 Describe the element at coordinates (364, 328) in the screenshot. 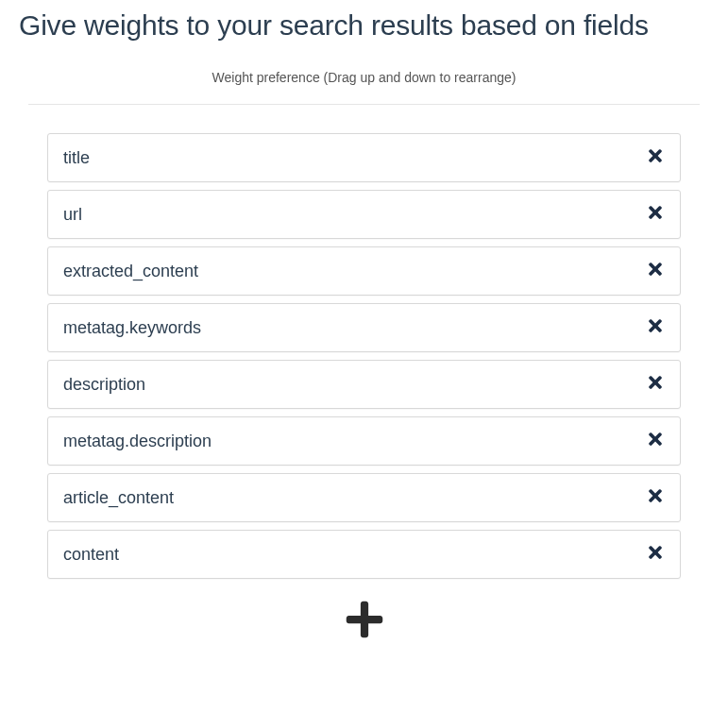

I see `field-item: metatag.keywords` at that location.